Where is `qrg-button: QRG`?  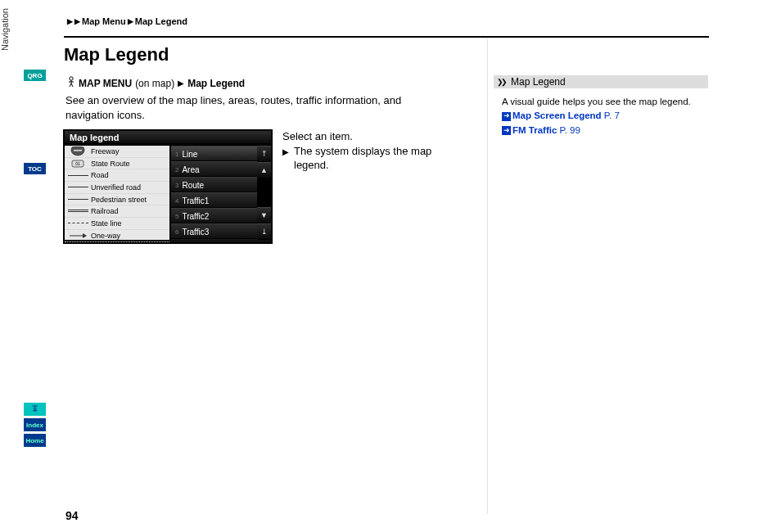
qrg-button: QRG is located at coordinates (34, 75).